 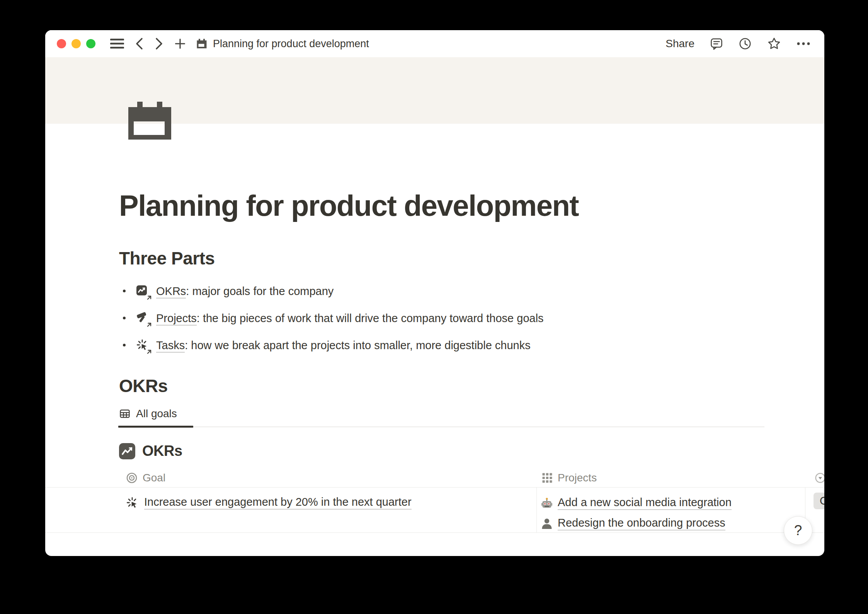 I want to click on hamburger-icon, so click(x=117, y=44).